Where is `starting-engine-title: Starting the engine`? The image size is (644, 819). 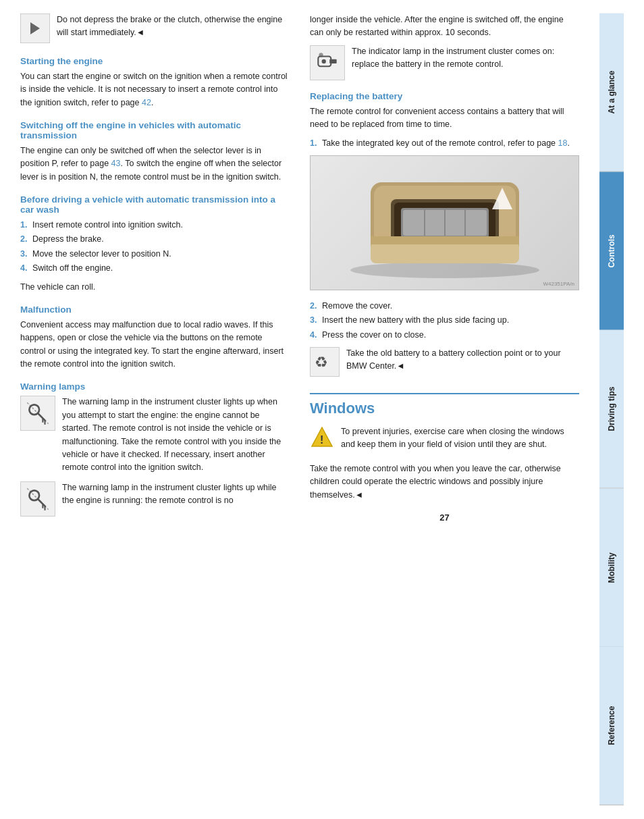 starting-engine-title: Starting the engine is located at coordinates (155, 61).